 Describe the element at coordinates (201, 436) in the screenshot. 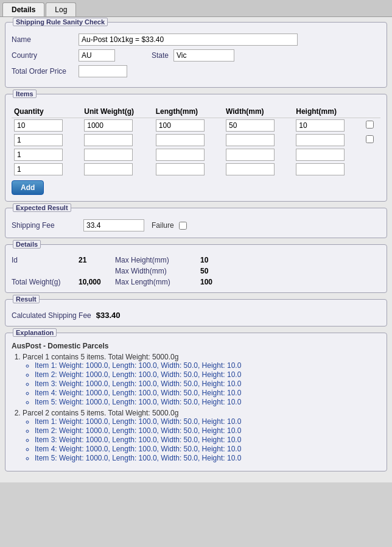

I see `parcel-item: Parcel 2 contains 5 items. Total Weight:…` at that location.